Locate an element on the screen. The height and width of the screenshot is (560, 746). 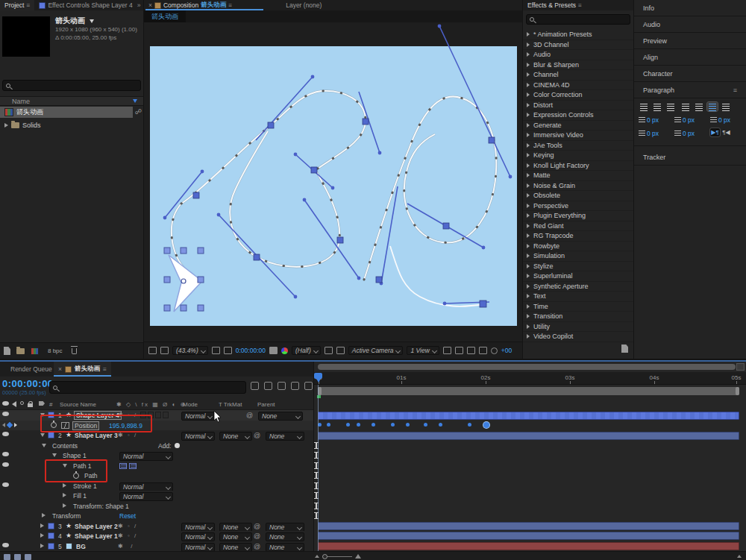
effects-category: CINEMA 4D is located at coordinates (578, 86).